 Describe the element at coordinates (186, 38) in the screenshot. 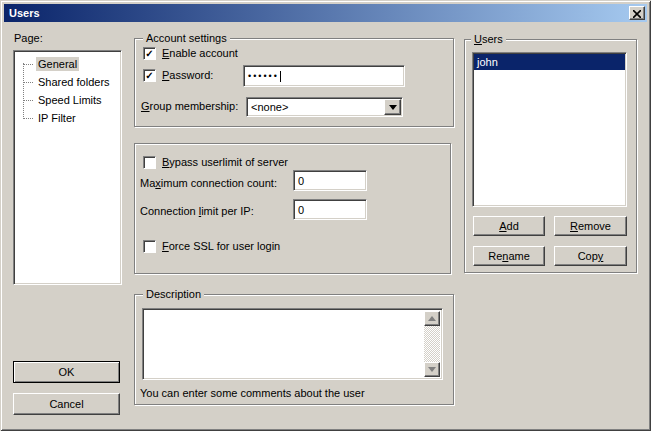

I see `account-settings-title: Account settings` at that location.